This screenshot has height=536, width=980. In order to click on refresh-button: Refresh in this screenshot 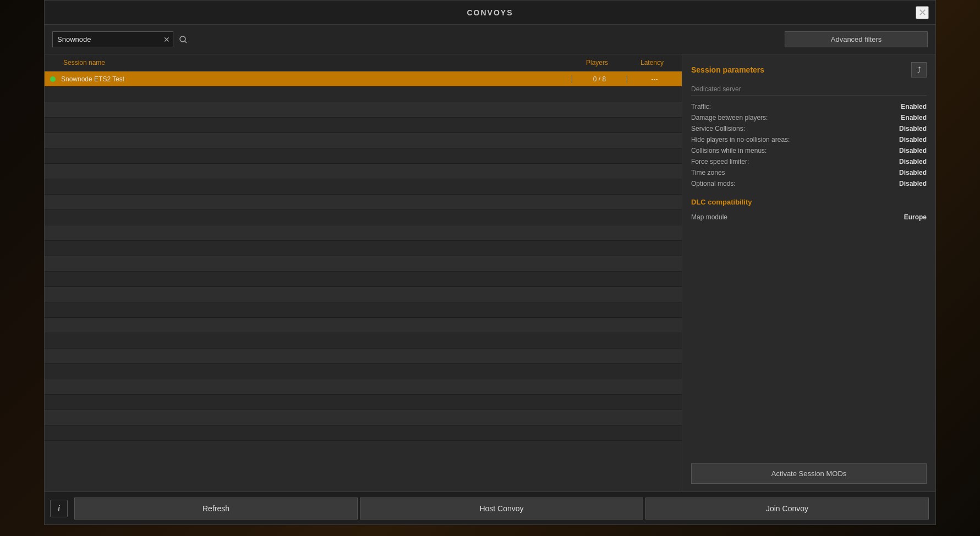, I will do `click(216, 509)`.